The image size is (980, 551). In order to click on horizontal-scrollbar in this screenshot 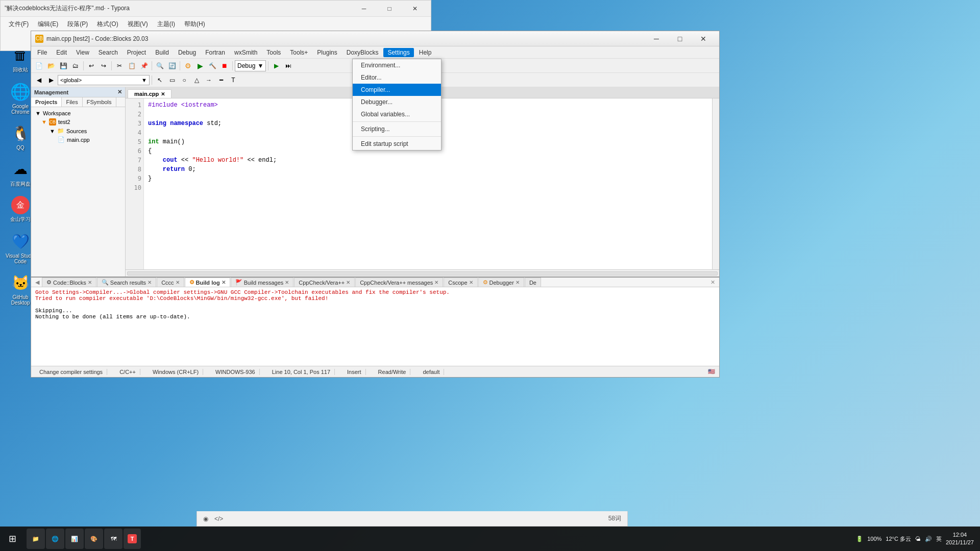, I will do `click(423, 273)`.